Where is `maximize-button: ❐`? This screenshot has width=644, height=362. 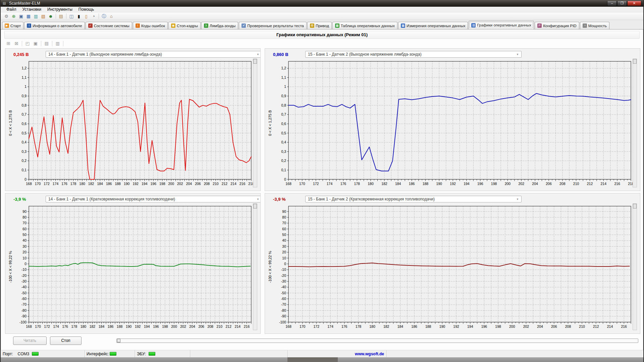
maximize-button: ❐ is located at coordinates (622, 3).